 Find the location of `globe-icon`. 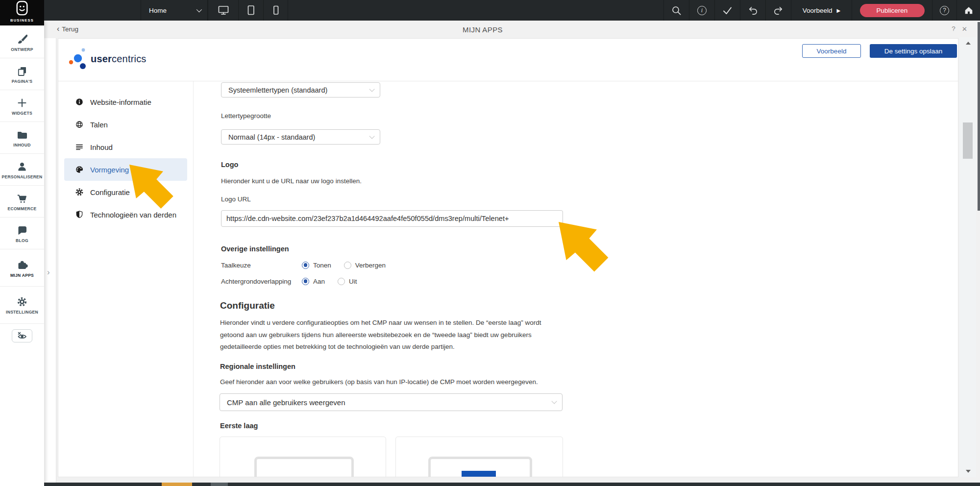

globe-icon is located at coordinates (79, 124).